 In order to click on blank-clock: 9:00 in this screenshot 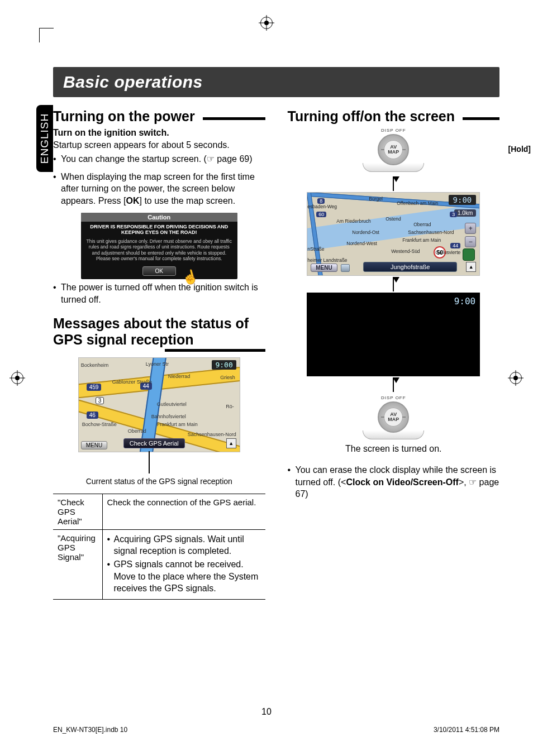, I will do `click(465, 302)`.